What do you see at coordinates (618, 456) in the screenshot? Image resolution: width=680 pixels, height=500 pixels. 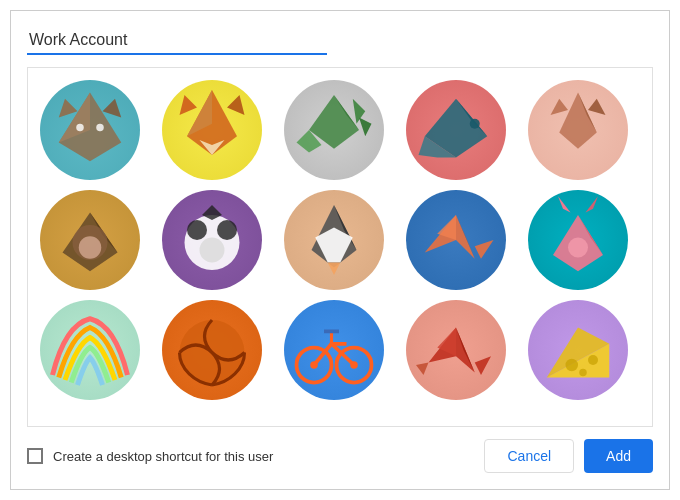 I see `add-button: Add` at bounding box center [618, 456].